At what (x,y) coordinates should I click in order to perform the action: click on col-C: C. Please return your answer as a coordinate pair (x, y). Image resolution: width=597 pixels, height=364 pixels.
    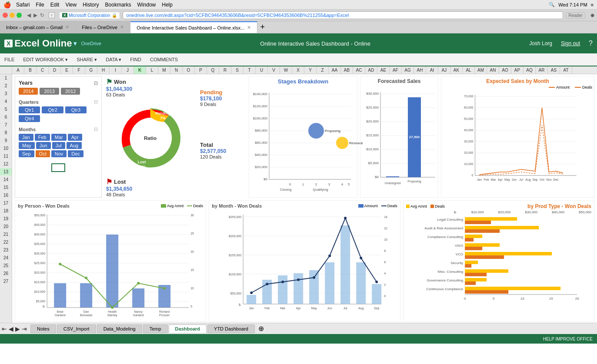
    Looking at the image, I should click on (43, 70).